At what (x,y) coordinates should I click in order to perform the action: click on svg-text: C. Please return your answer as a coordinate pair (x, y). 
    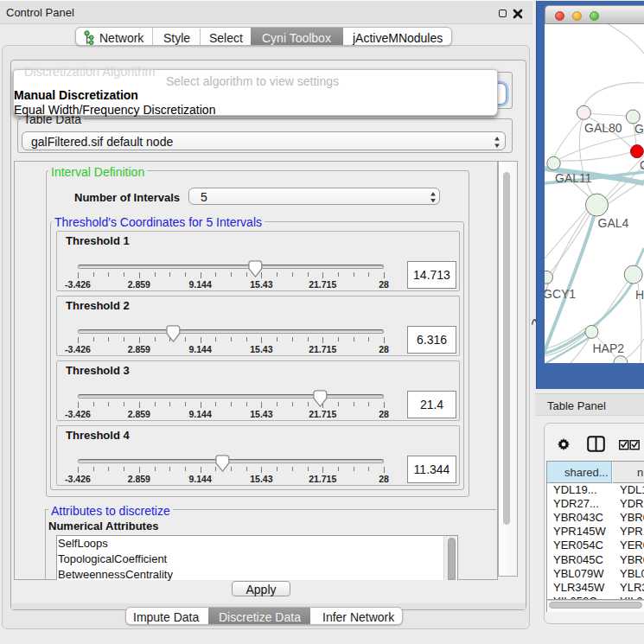
    Looking at the image, I should click on (641, 165).